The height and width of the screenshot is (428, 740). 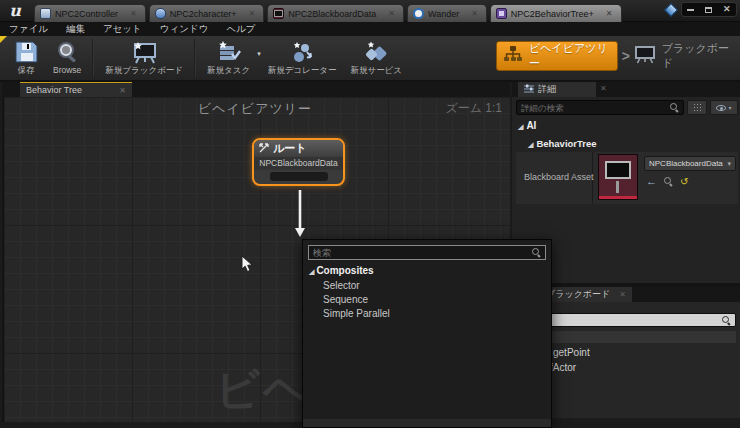 I want to click on doc-tab-wander: Wander ✕, so click(x=447, y=13).